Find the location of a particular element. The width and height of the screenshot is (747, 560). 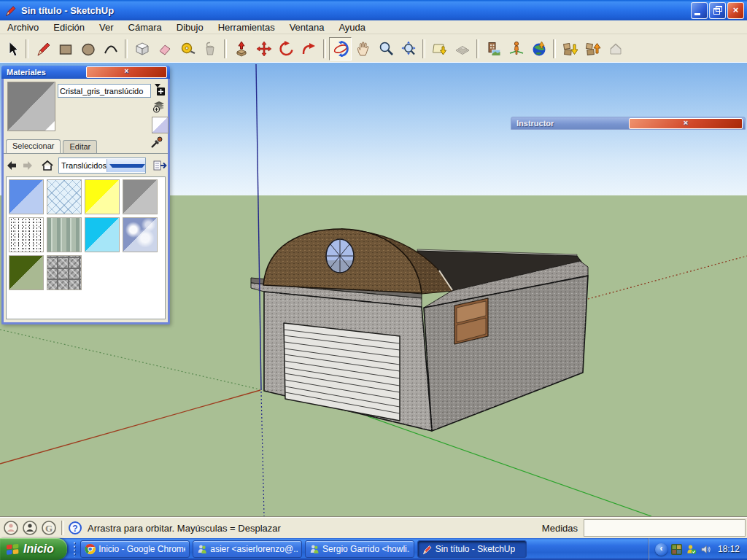

home-icon is located at coordinates (47, 166).